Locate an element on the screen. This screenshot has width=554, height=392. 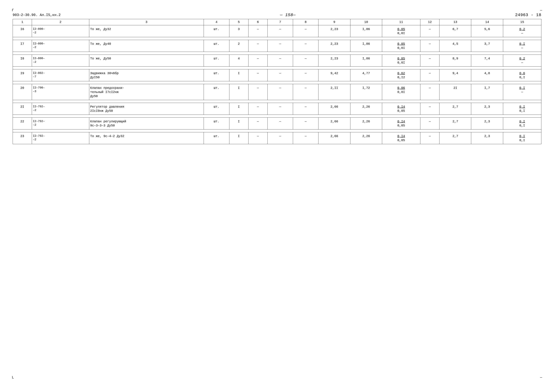
cell-14: 7,4 is located at coordinates (487, 61).